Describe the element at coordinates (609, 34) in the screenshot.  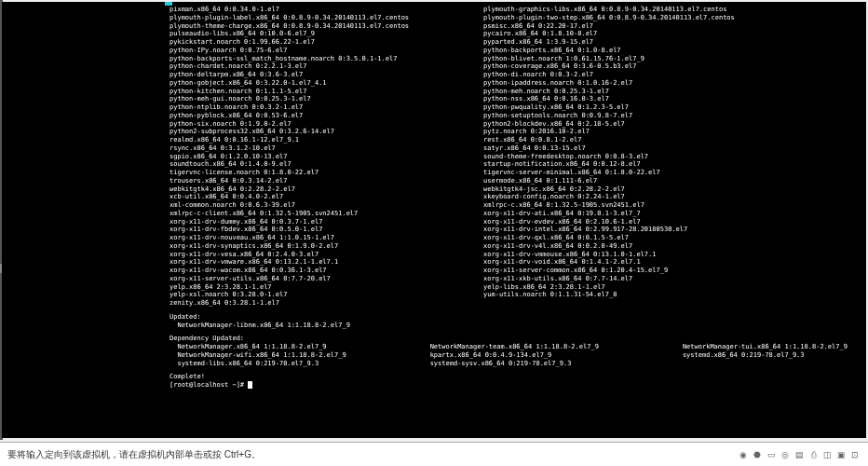
I see `package-line: pycairo.x86_64 0:1.8.10-8.el7` at that location.